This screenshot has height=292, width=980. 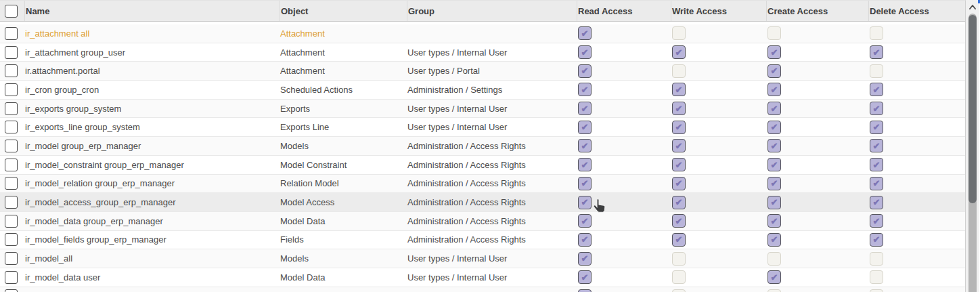 I want to click on table-row: ir_model_access_group_erp_managerModel A…, so click(x=483, y=203).